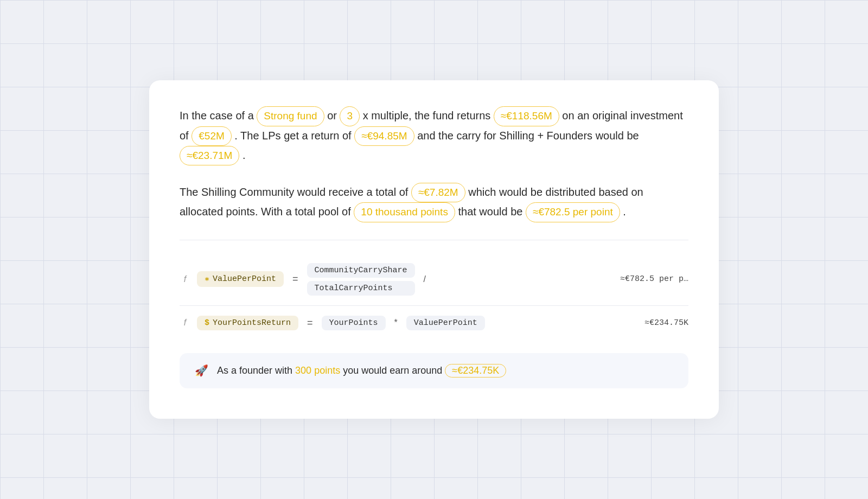  What do you see at coordinates (528, 136) in the screenshot?
I see `text-carry: and the carry for Shilling + Founders wo…` at bounding box center [528, 136].